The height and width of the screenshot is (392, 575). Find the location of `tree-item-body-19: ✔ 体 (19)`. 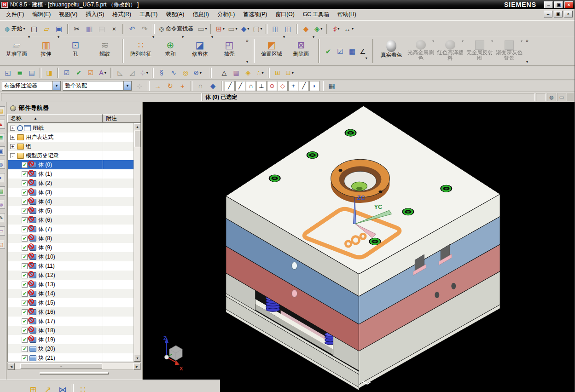

tree-item-body-19: ✔ 体 (19) is located at coordinates (71, 340).